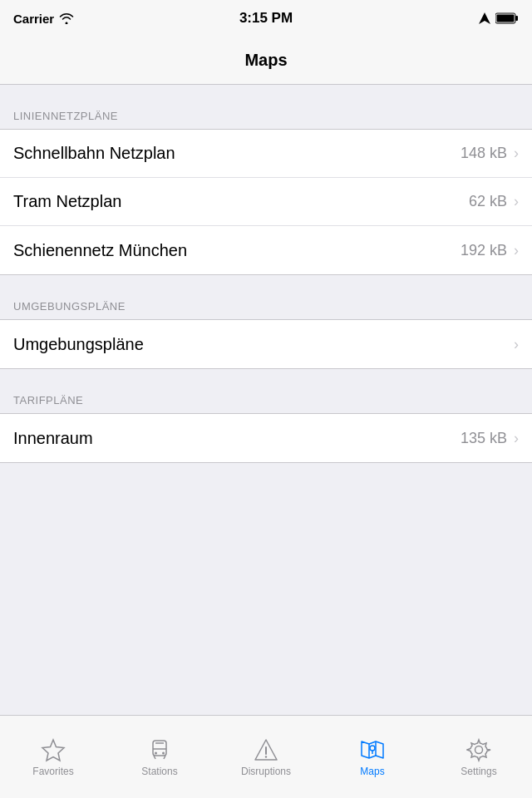 The height and width of the screenshot is (798, 532). I want to click on star-icon, so click(53, 750).